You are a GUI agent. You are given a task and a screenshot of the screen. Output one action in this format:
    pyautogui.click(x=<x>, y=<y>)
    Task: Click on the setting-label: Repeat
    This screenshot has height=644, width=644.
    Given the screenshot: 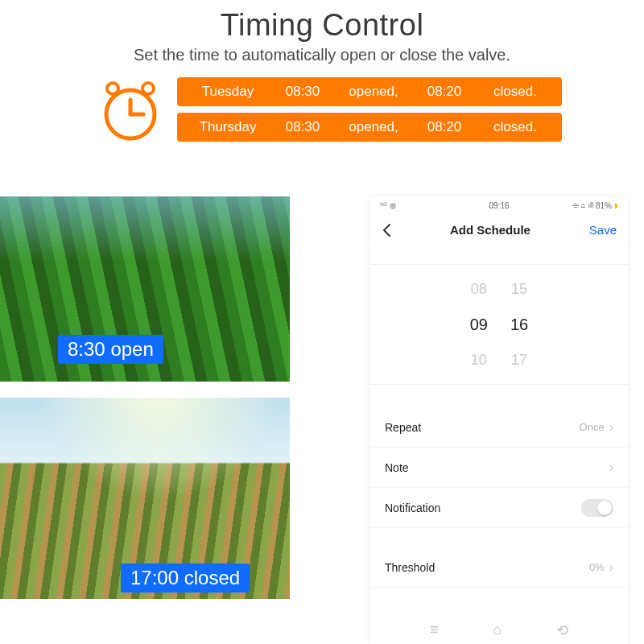 What is the action you would take?
    pyautogui.click(x=402, y=427)
    